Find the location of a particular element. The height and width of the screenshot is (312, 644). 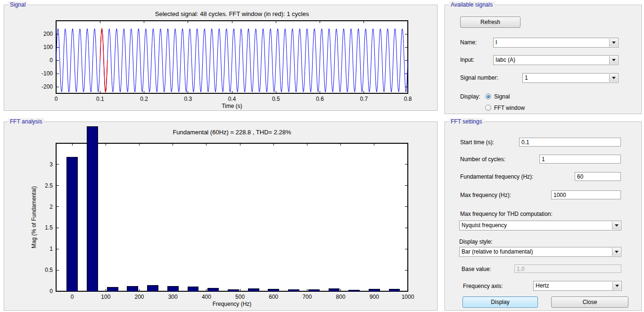

refresh-button: Refresh is located at coordinates (490, 22).